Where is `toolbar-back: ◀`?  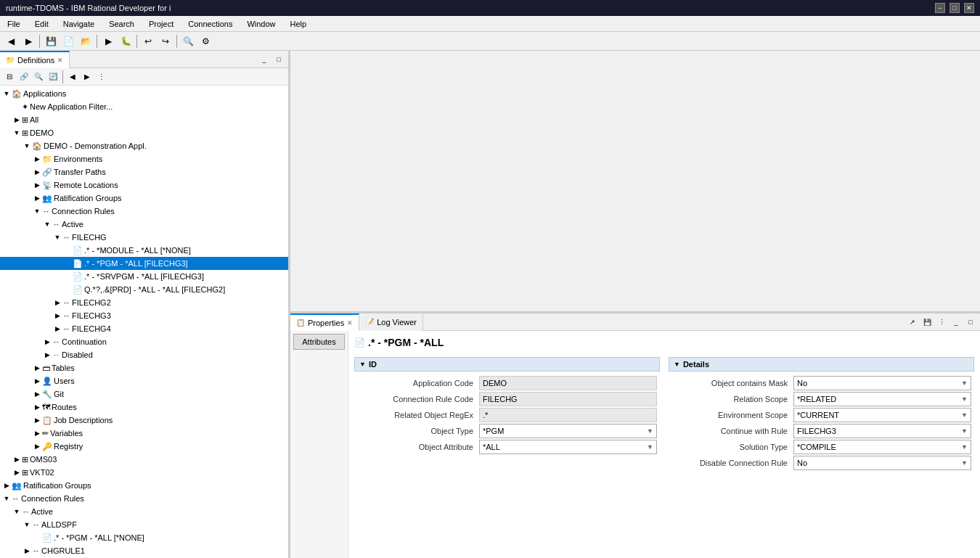
toolbar-back: ◀ is located at coordinates (11, 41).